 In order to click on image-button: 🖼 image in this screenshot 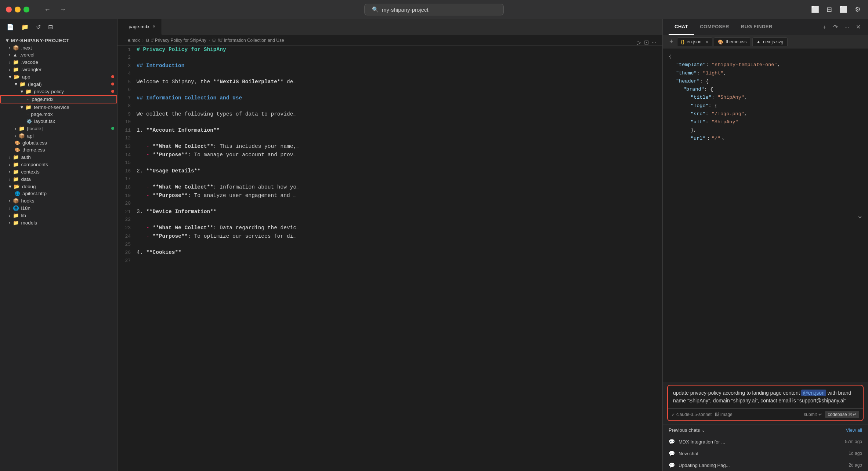, I will do `click(723, 415)`.